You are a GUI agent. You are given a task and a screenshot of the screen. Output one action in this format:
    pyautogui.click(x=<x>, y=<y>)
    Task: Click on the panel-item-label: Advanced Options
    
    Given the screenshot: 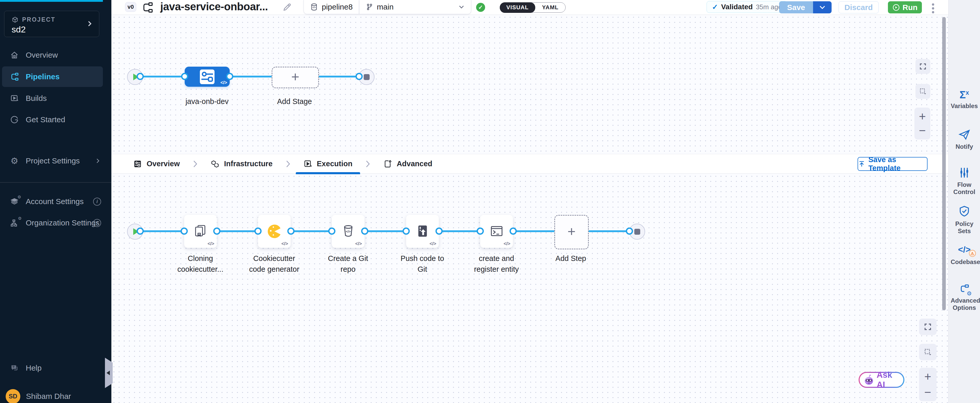 What is the action you would take?
    pyautogui.click(x=964, y=304)
    